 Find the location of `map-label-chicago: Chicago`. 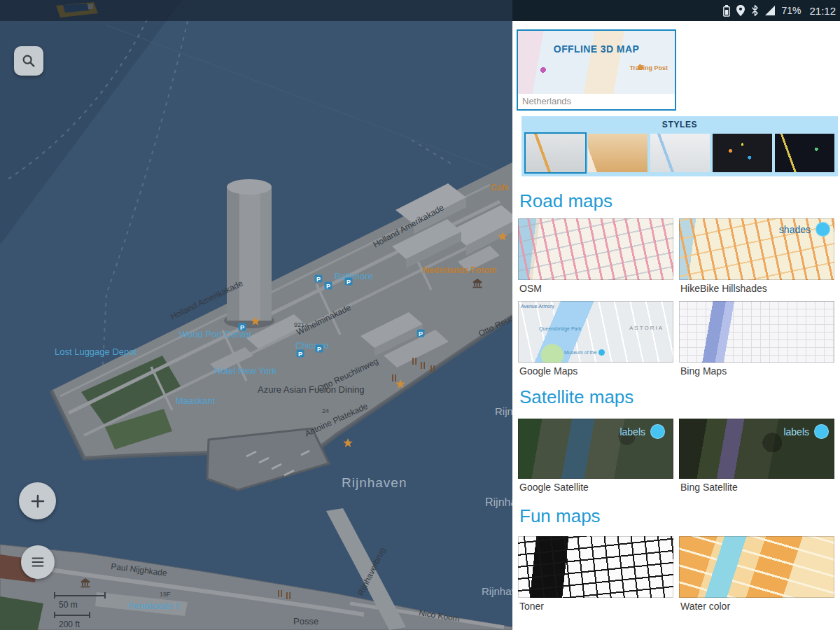

map-label-chicago: Chicago is located at coordinates (312, 346).